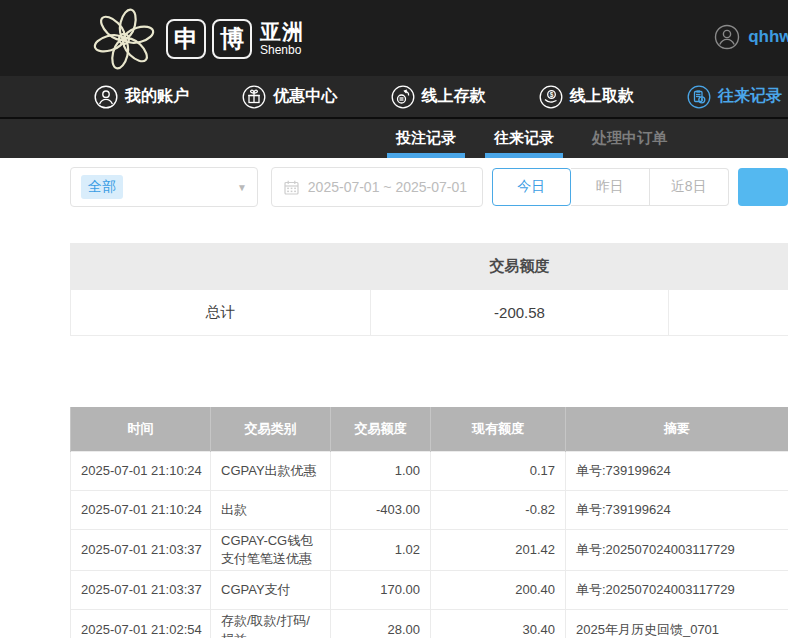 This screenshot has height=638, width=788. What do you see at coordinates (430, 472) in the screenshot?
I see `table-row: 2025-07-01 21:10:24 CGPAY出款优惠 1.00 0.17 …` at bounding box center [430, 472].